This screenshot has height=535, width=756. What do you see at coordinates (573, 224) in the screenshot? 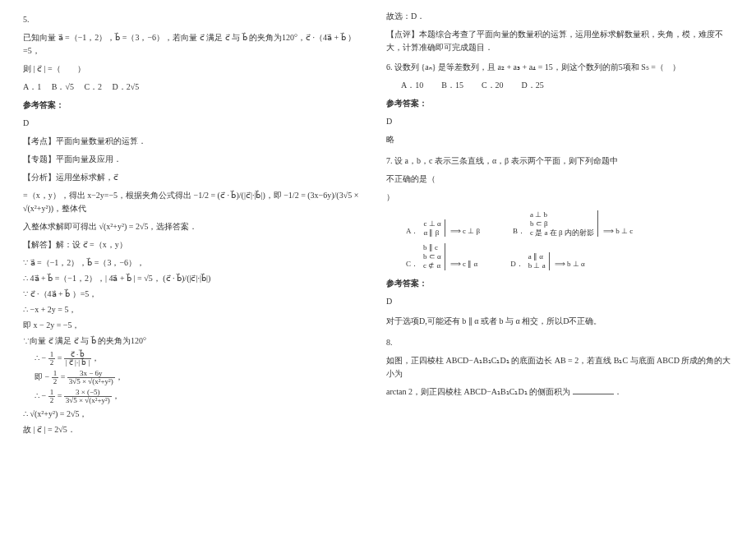
I see `q7-opt-b: B． a ⊥ b b ⊂ β c 是 a 在 β 内的射影 ⟹ b ⊥ c` at bounding box center [573, 224].